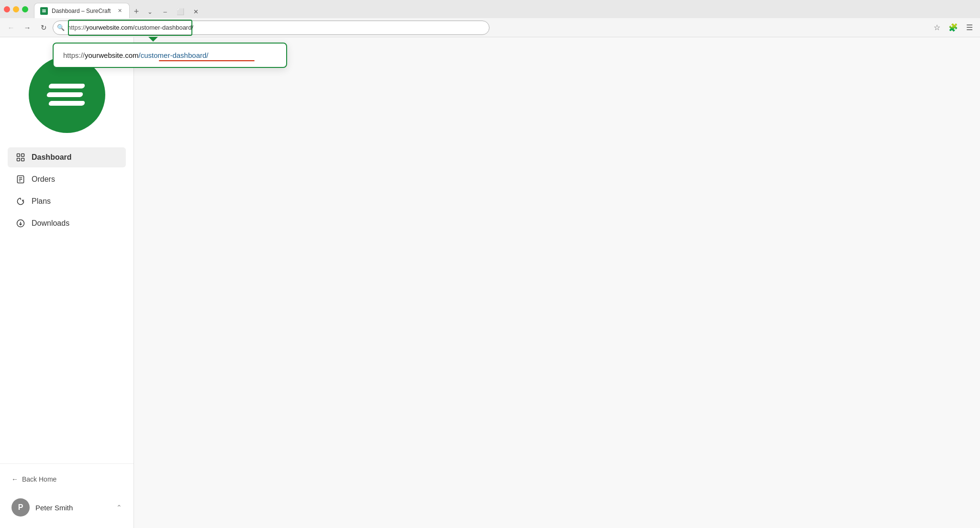 The width and height of the screenshot is (980, 528). I want to click on dropdown-domain: yourwebsite.com, so click(112, 55).